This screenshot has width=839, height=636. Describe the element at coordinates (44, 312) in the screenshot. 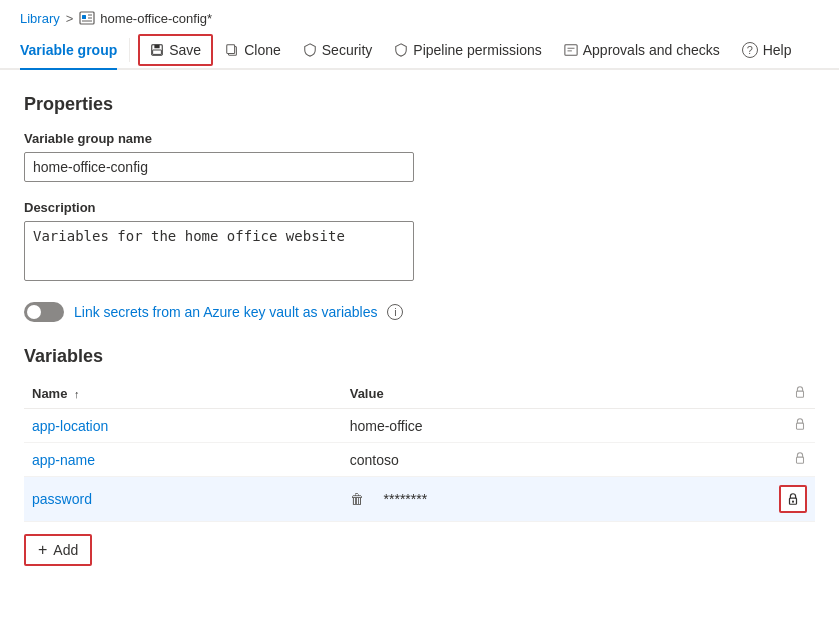

I see `key-vault-toggle` at that location.